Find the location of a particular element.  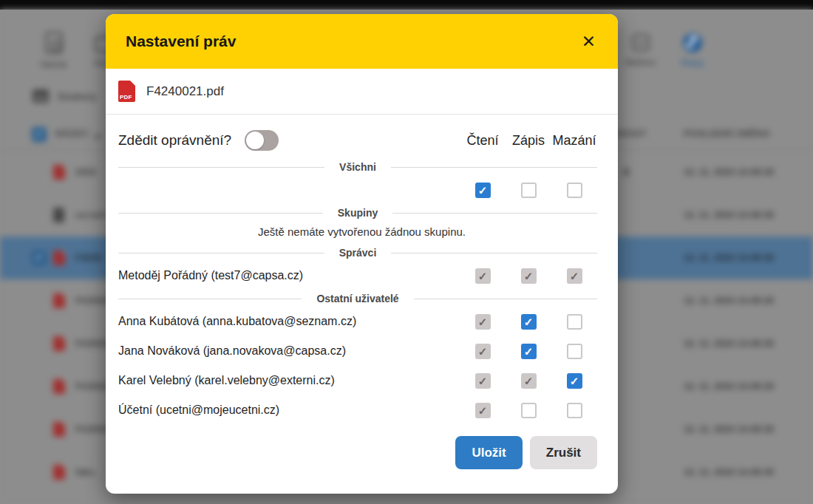

section-label: Správci is located at coordinates (358, 253).